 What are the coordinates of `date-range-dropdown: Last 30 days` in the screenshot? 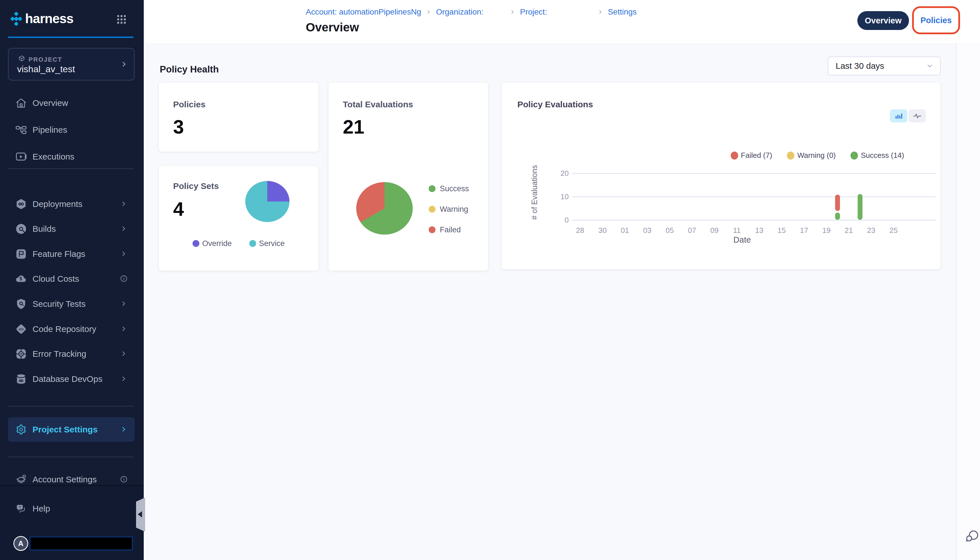 It's located at (884, 66).